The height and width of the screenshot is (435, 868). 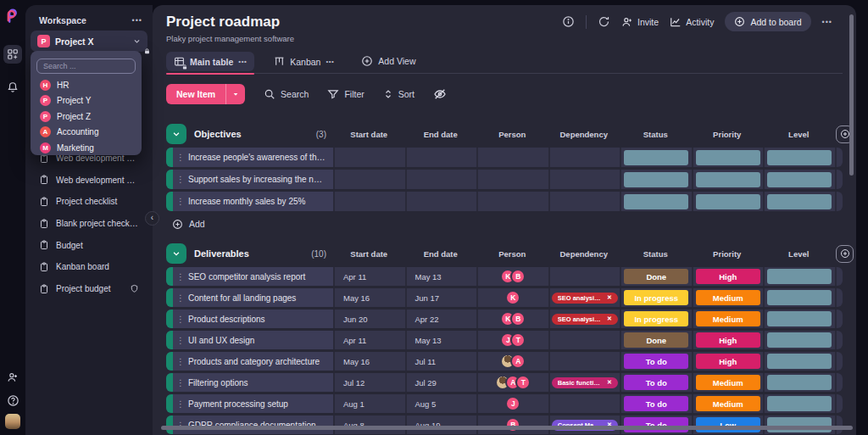 I want to click on row-name-cell: ⋮ Increase monthly sales by 25%, so click(x=249, y=202).